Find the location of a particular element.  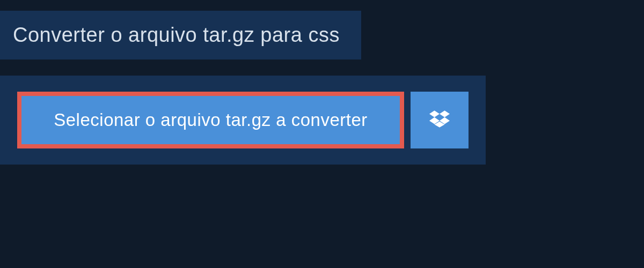

dropbox-icon is located at coordinates (440, 120).